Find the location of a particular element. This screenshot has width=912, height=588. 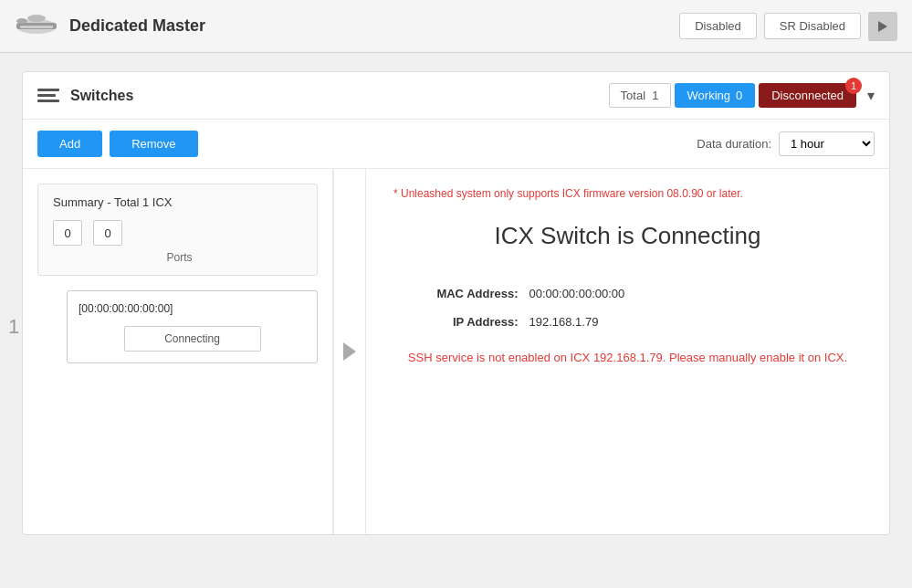

mac-value: 00:00:00:00:00:00 is located at coordinates (577, 294).